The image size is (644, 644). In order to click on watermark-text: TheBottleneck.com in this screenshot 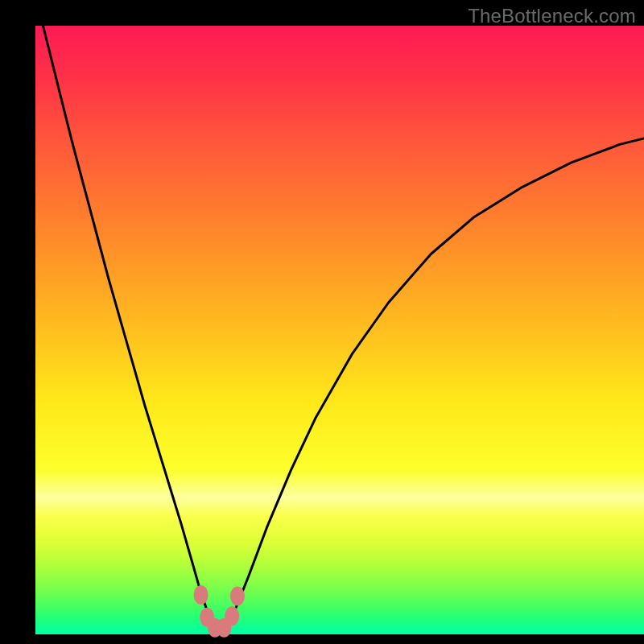, I will do `click(552, 16)`.